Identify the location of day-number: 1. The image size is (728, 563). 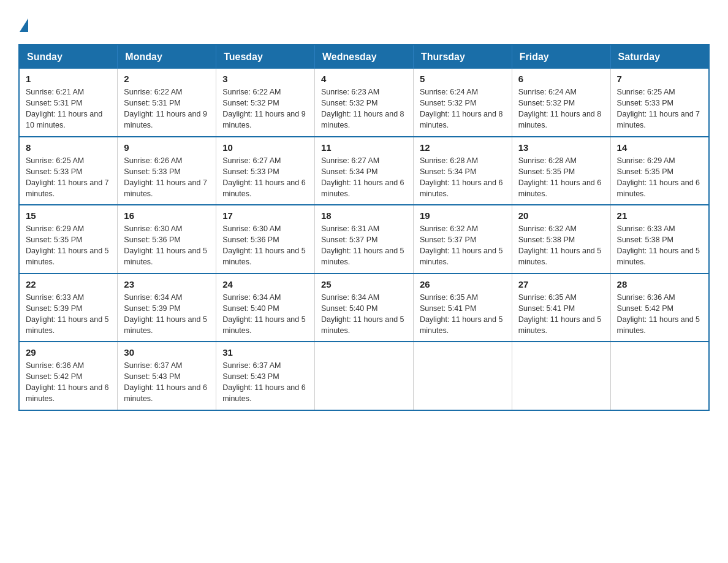
(69, 79).